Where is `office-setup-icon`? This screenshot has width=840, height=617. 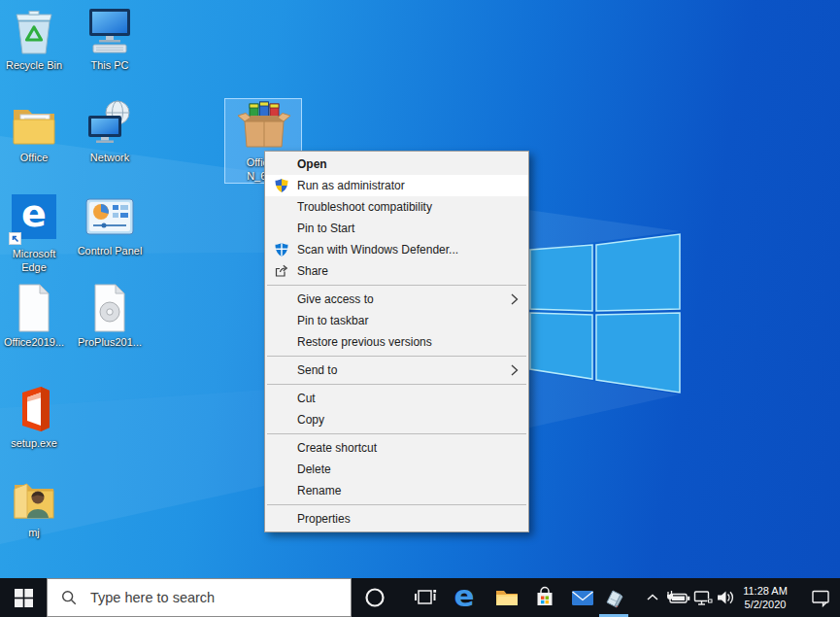 office-setup-icon is located at coordinates (34, 409).